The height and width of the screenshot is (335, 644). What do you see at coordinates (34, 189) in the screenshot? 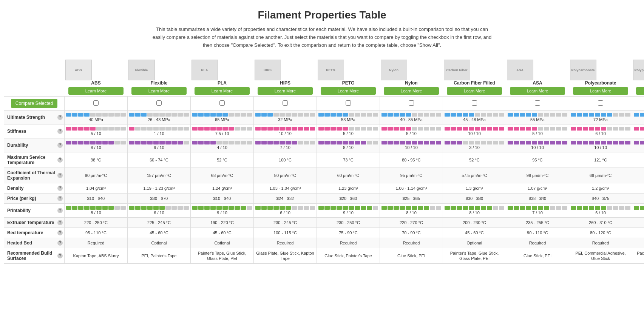
I see `row-label-5: Density?` at bounding box center [34, 189].